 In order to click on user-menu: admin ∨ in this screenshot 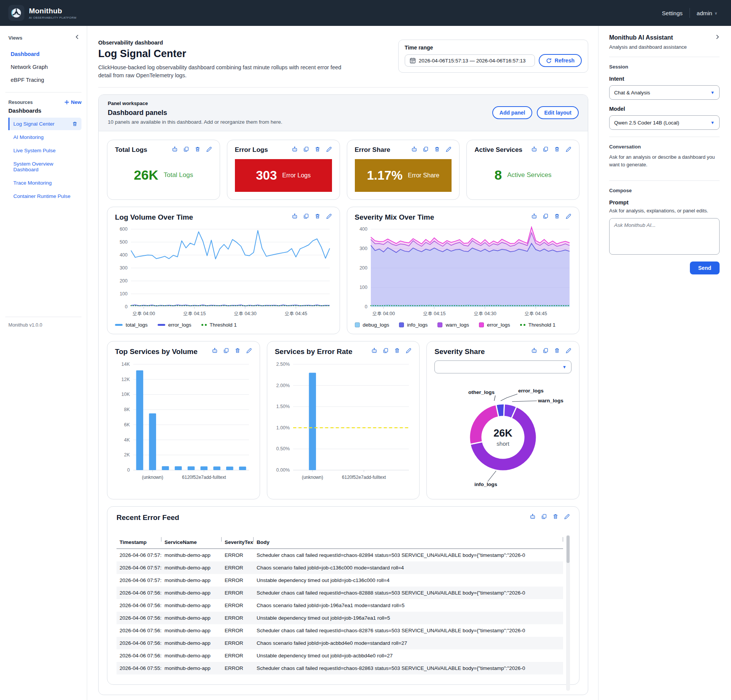, I will do `click(707, 13)`.